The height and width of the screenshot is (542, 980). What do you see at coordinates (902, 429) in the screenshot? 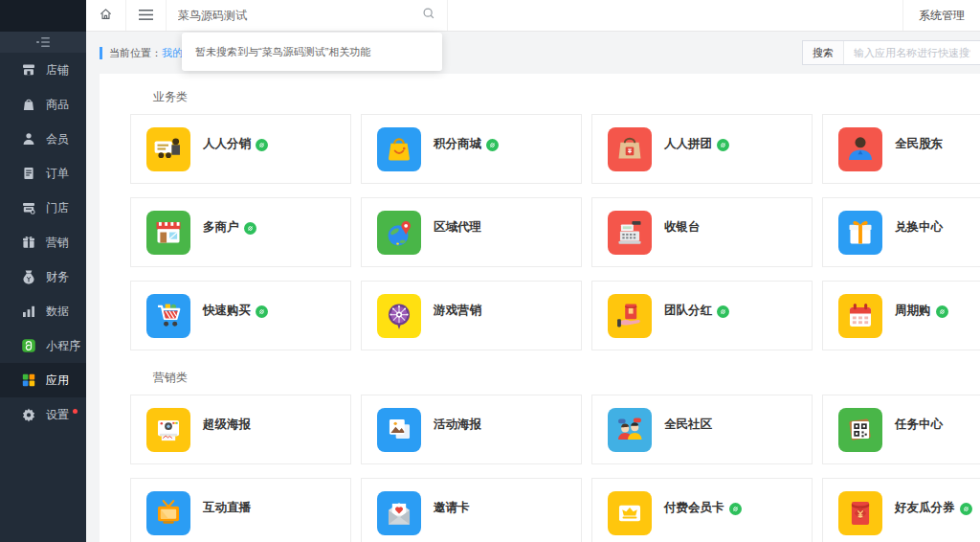
I see `app-card-任务中心: 任务中心` at bounding box center [902, 429].